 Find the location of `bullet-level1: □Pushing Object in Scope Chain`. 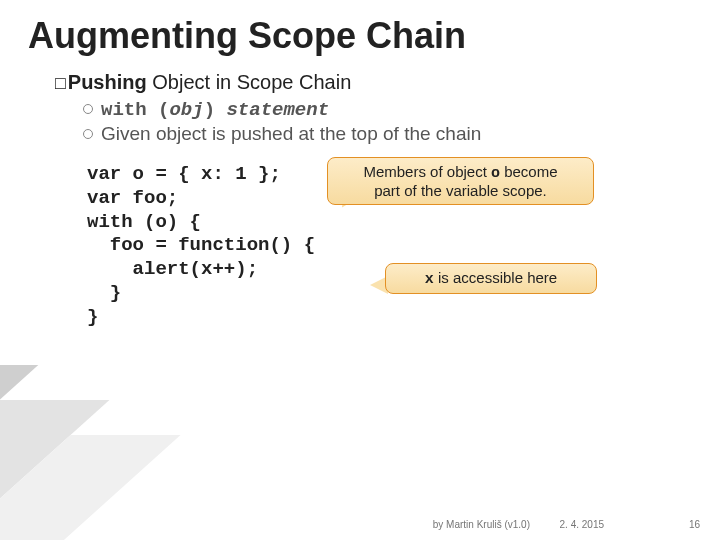

bullet-level1: □Pushing Object in Scope Chain is located at coordinates (368, 82).